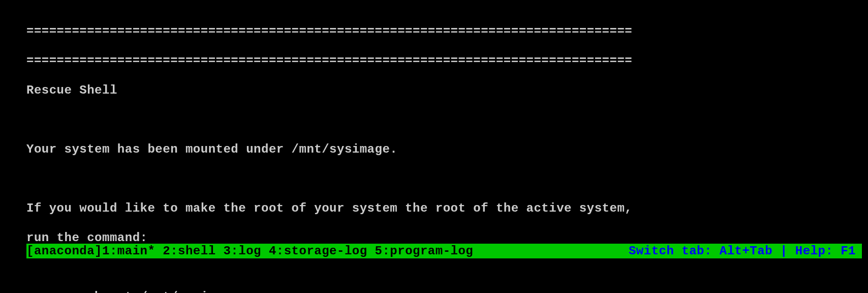 This screenshot has width=868, height=293. I want to click on mounted-message: Your system has been mounted under /mnt/…, so click(447, 150).